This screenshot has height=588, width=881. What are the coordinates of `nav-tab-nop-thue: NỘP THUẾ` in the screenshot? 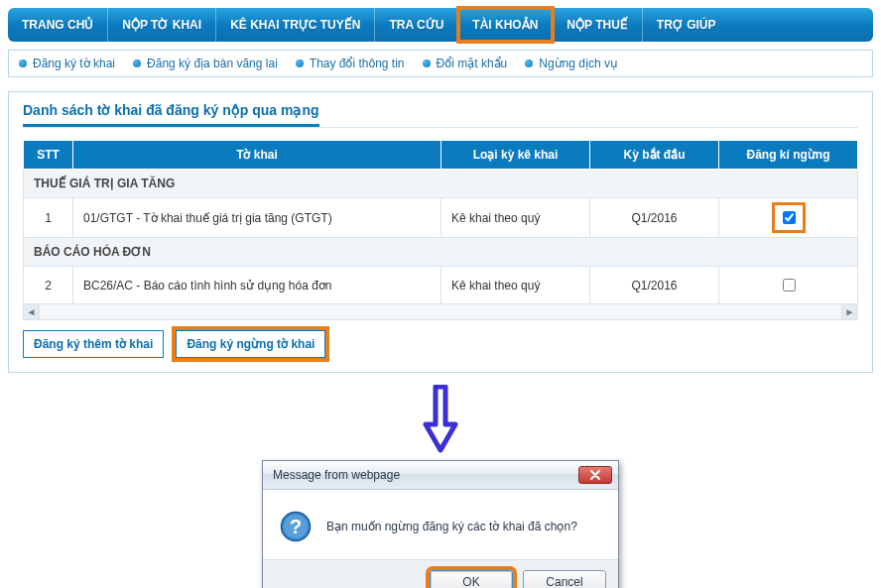 It's located at (597, 25).